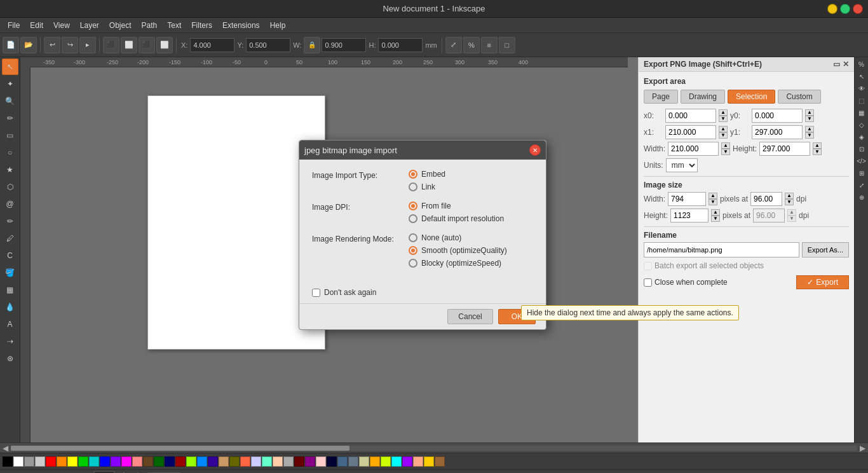  Describe the element at coordinates (423, 317) in the screenshot. I see `dialog-footer: Cancel OK` at that location.